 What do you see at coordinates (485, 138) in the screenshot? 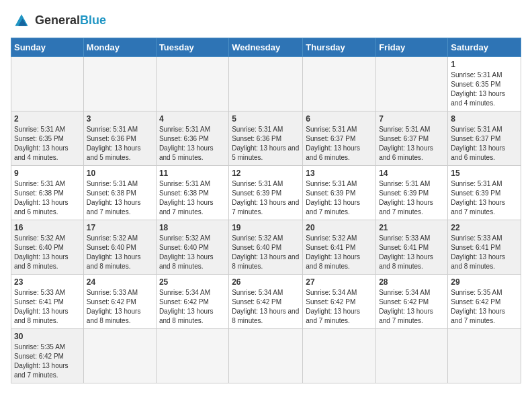
I see `day-cell: 8Sunrise: 5:31 AM Sunset: 6:37 PM Daylig…` at bounding box center [485, 138].